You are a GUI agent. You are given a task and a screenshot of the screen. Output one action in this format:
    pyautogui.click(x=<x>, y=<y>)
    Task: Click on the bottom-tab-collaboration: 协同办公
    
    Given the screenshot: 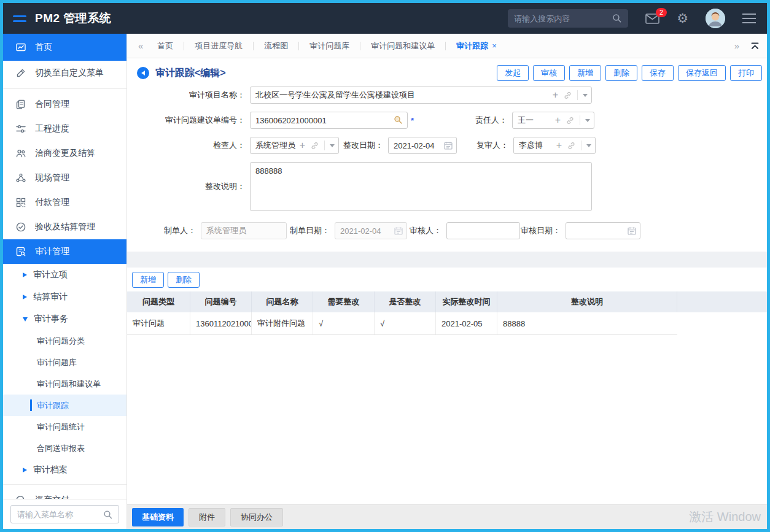 What is the action you would take?
    pyautogui.click(x=257, y=517)
    